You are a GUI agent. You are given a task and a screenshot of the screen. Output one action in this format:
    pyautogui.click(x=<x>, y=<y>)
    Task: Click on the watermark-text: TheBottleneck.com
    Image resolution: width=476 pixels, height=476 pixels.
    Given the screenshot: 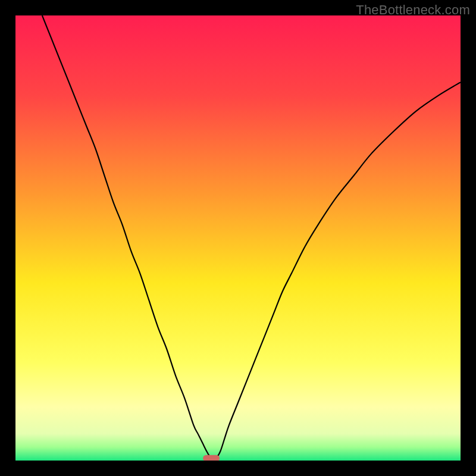 What is the action you would take?
    pyautogui.click(x=413, y=10)
    